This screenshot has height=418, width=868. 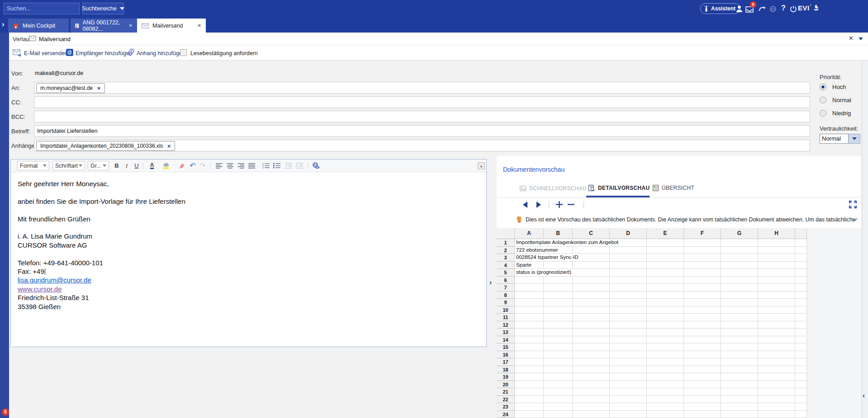 What do you see at coordinates (861, 39) in the screenshot?
I see `history-dropdown-chevron` at bounding box center [861, 39].